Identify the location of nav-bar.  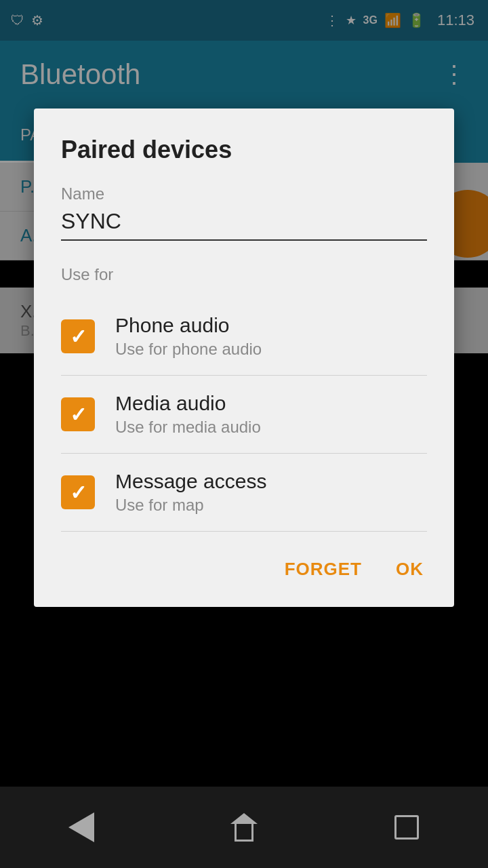
(244, 827).